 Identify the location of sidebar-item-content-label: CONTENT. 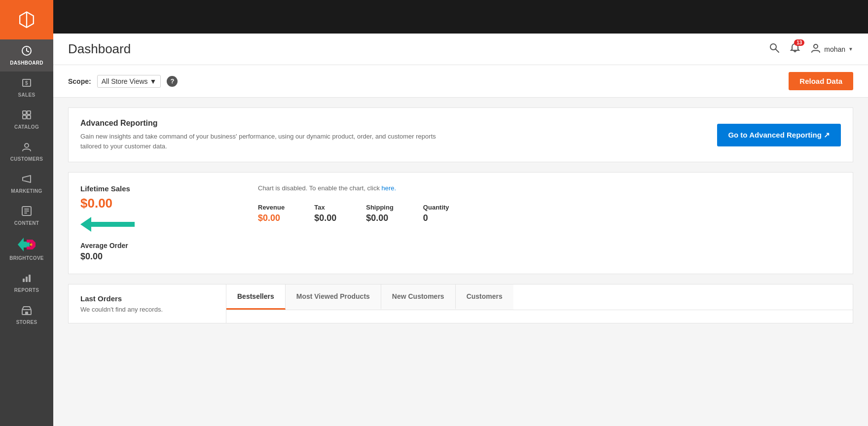
(27, 223).